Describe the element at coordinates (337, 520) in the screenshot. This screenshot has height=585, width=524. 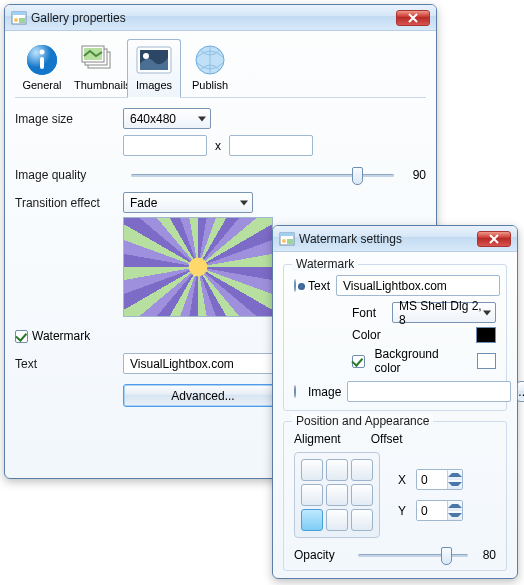
I see `align-bc` at that location.